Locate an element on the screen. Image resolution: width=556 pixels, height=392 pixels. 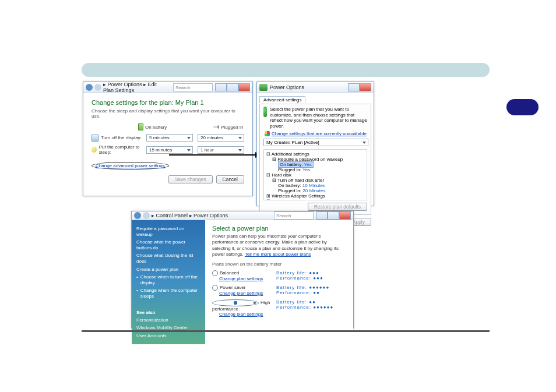
tree-plugged-pw-value: Yes is located at coordinates (307, 170).